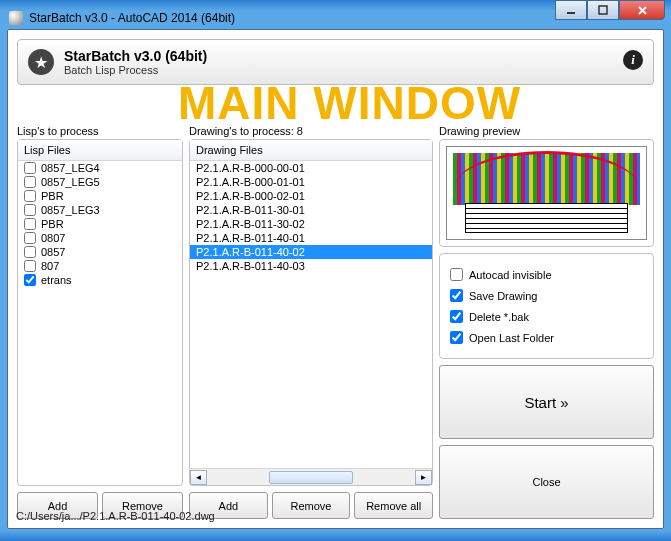  What do you see at coordinates (456, 296) in the screenshot?
I see `save-drawing-checkbox` at bounding box center [456, 296].